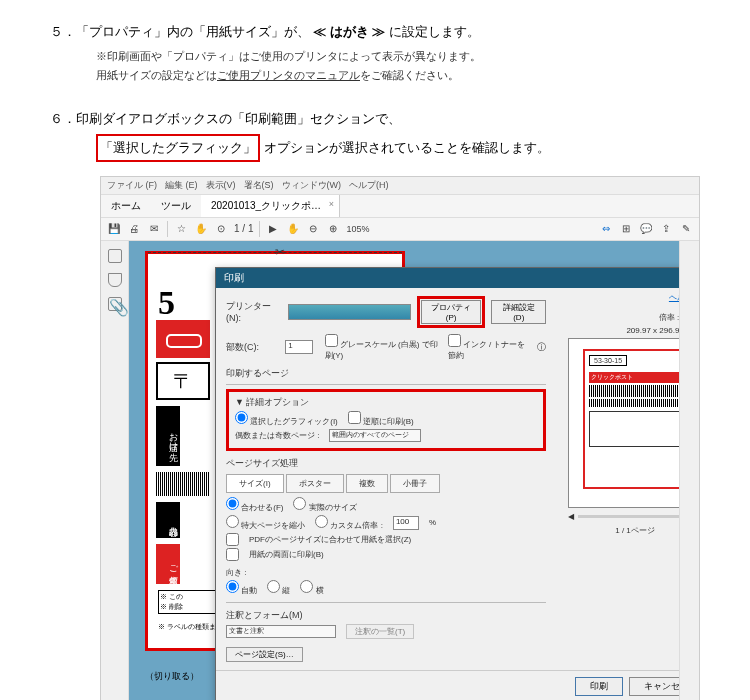 Image resolution: width=750 pixels, height=700 pixels. I want to click on step5-text-b: ≪ はがき ≫, so click(349, 32).